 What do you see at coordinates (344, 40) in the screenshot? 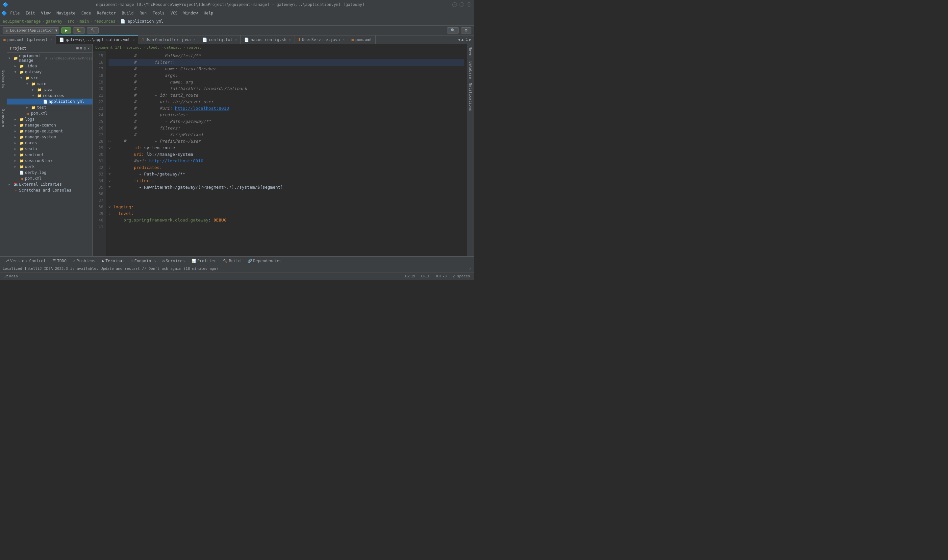
I see `tab-close-user-service: ✕` at bounding box center [344, 40].